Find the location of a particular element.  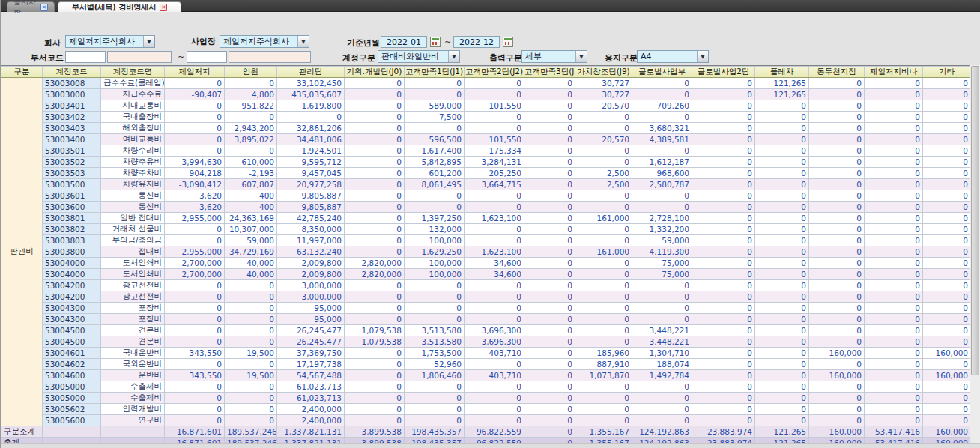

vertical-scrollbar is located at coordinates (975, 254).